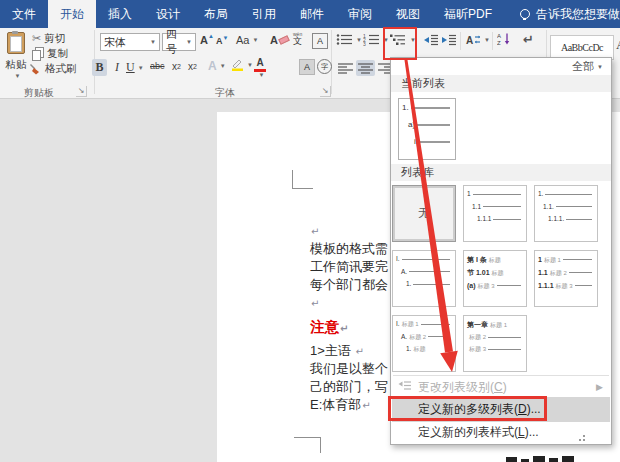 This screenshot has width=620, height=462. Describe the element at coordinates (583, 66) in the screenshot. I see `list-filter-value: 全部` at that location.